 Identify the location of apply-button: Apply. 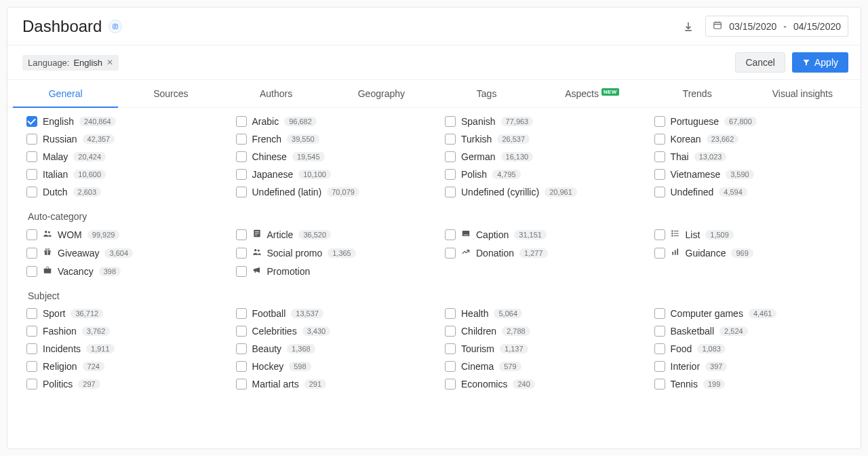
(821, 62).